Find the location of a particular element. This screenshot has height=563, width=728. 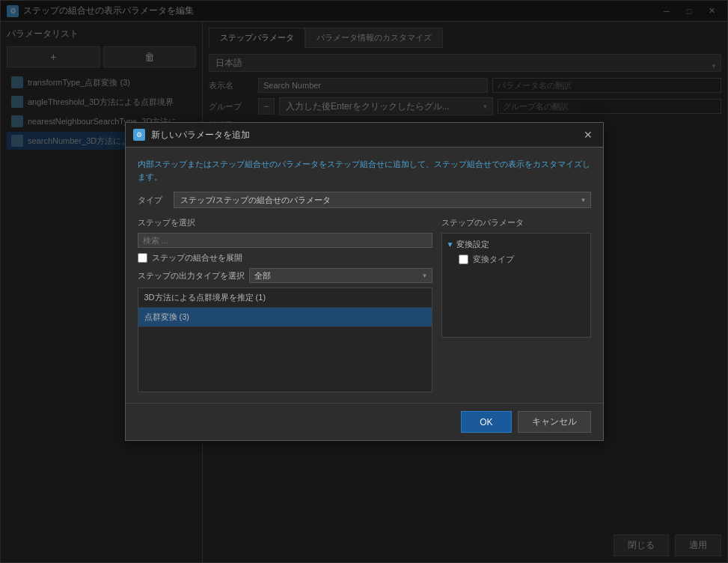

param-tree-child-row: 変換タイプ is located at coordinates (522, 259).